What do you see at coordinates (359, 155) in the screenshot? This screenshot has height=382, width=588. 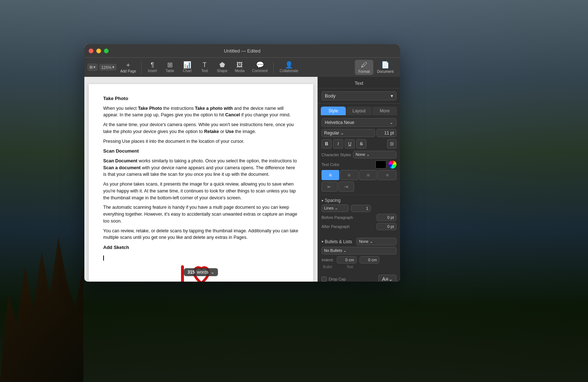 I see `font-section: Helvetica Neue ⌄ Regular ⌄ 11 pt B` at bounding box center [359, 155].